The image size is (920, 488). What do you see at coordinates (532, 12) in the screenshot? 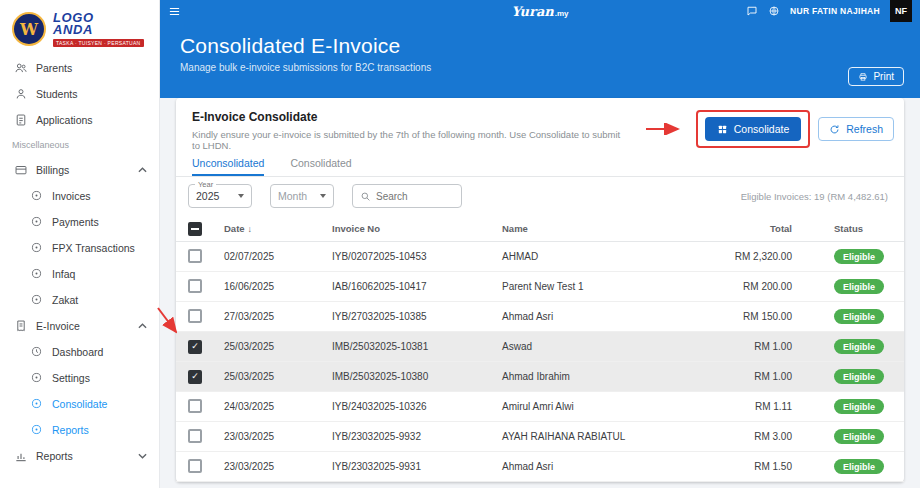
I see `brand-name: Yuran` at bounding box center [532, 12].